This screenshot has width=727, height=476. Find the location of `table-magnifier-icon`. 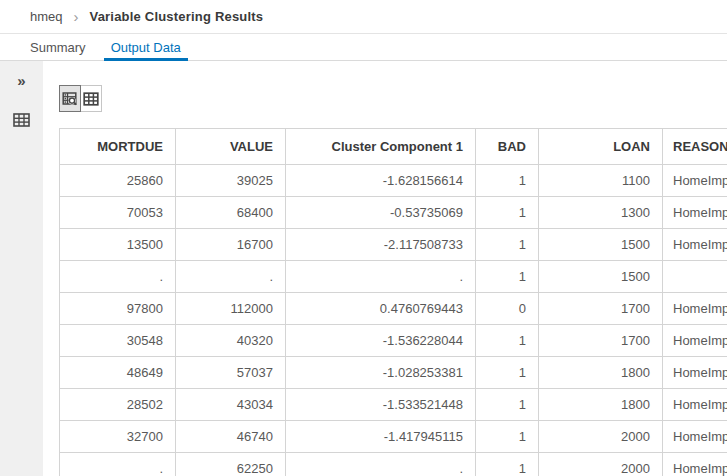

table-magnifier-icon is located at coordinates (70, 99).